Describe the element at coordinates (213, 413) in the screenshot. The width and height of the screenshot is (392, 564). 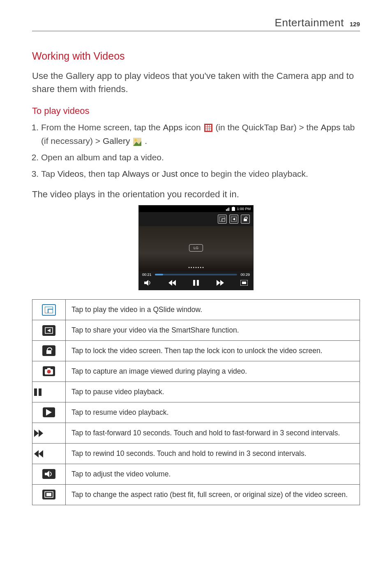
I see `desc-play: Tap to resume video playback.` at that location.